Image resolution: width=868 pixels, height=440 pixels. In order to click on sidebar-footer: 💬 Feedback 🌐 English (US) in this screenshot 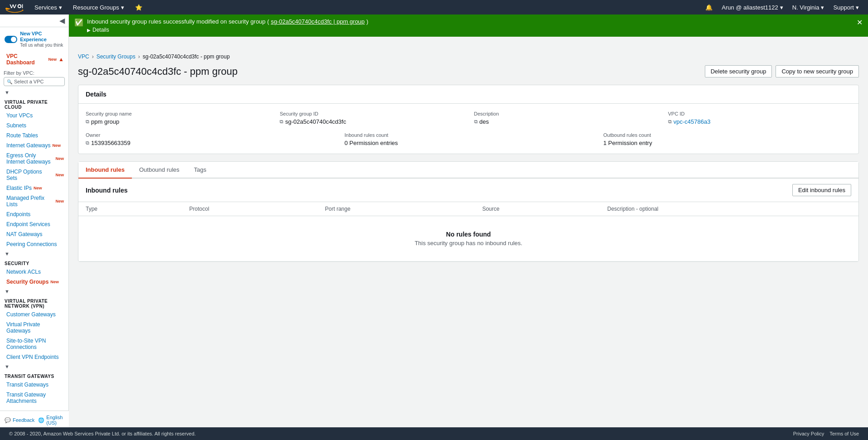, I will do `click(34, 420)`.